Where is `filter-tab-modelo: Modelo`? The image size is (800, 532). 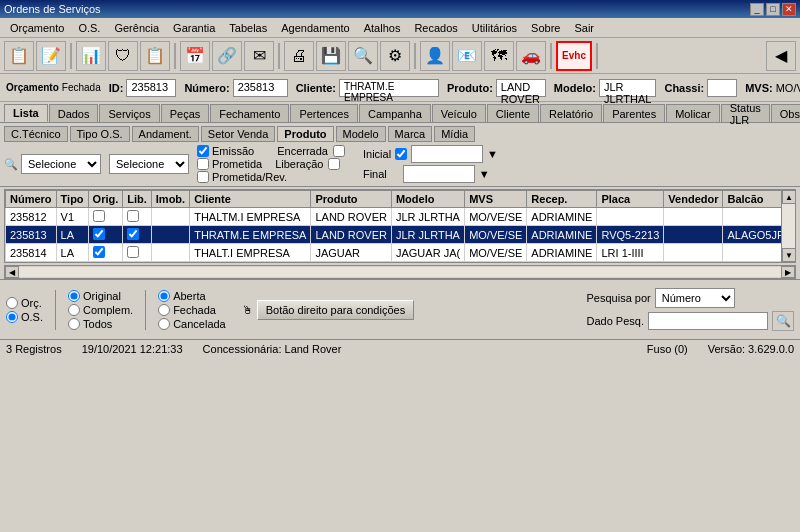
filter-tab-modelo: Modelo is located at coordinates (361, 134).